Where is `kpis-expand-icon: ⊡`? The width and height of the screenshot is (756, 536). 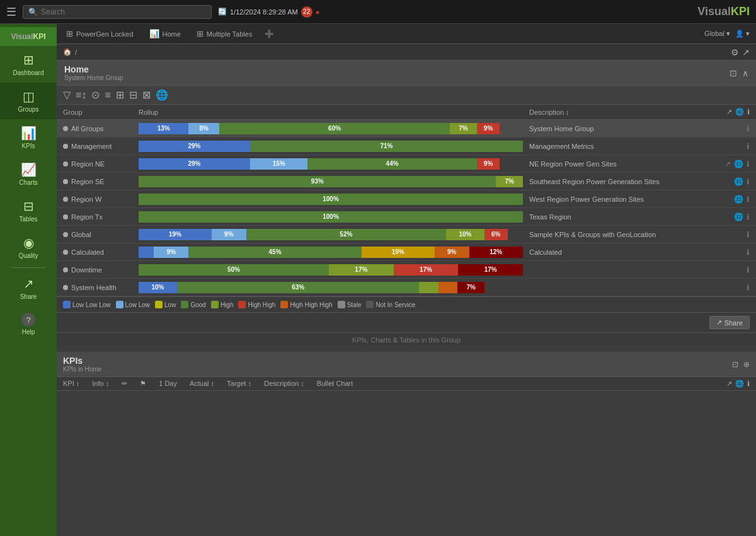
kpis-expand-icon: ⊡ is located at coordinates (735, 364).